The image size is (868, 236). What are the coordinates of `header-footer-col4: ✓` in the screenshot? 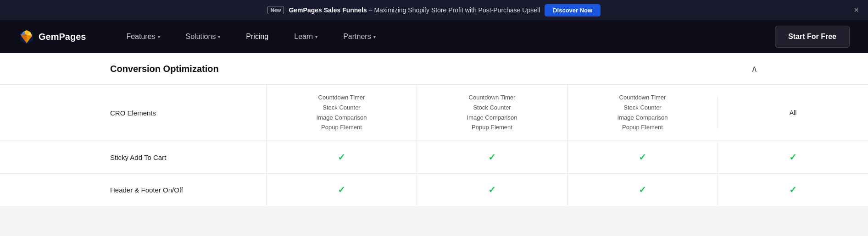 It's located at (793, 190).